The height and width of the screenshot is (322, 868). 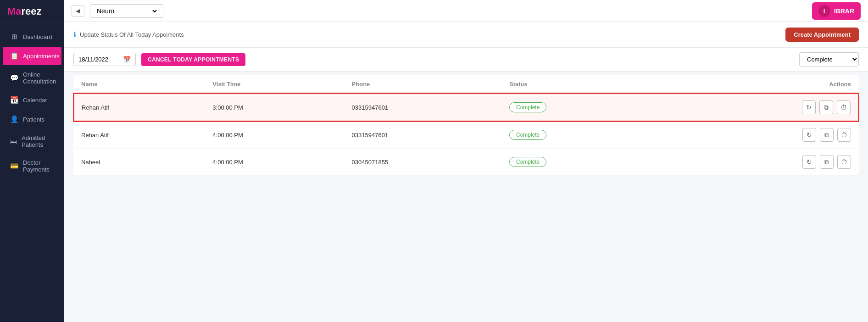 I want to click on col-name: Name, so click(x=139, y=84).